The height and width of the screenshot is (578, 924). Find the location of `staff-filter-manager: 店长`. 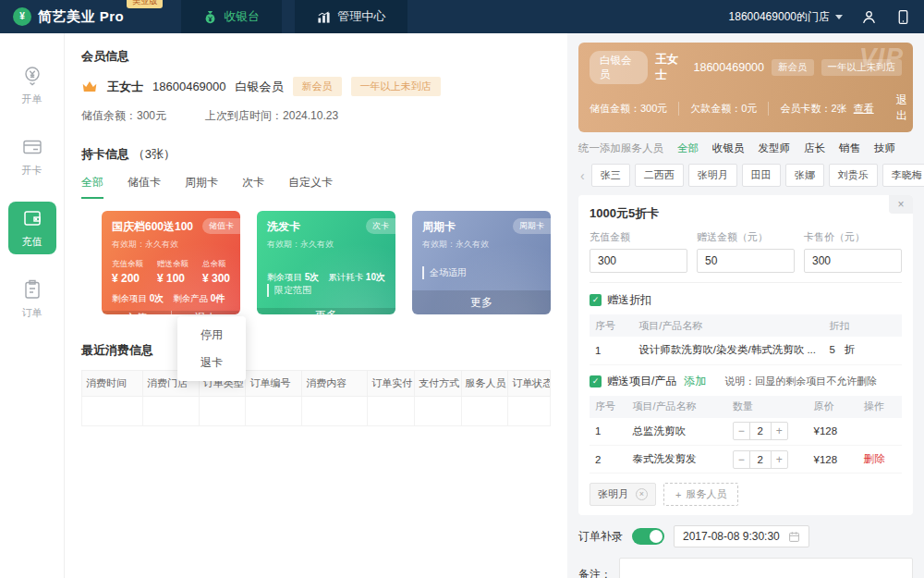

staff-filter-manager: 店长 is located at coordinates (815, 148).